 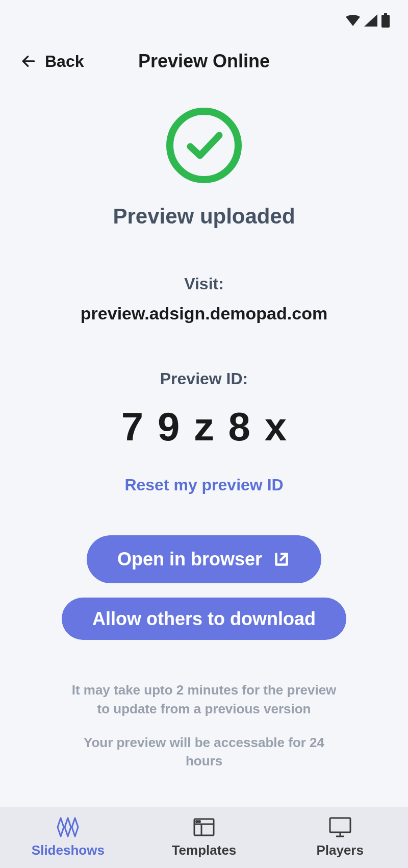 What do you see at coordinates (204, 699) in the screenshot?
I see `note-update-time: It may take upto 2 minutes for the previ…` at bounding box center [204, 699].